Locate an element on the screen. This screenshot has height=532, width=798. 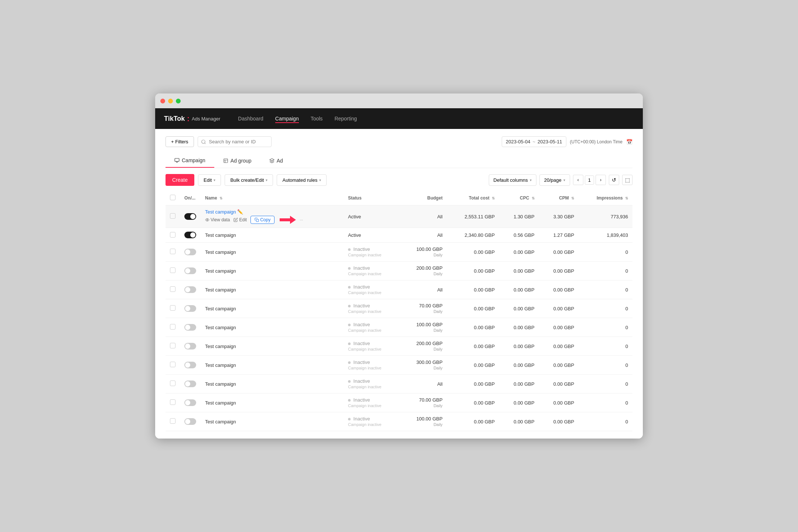
nav-campaign: Campaign is located at coordinates (287, 119).